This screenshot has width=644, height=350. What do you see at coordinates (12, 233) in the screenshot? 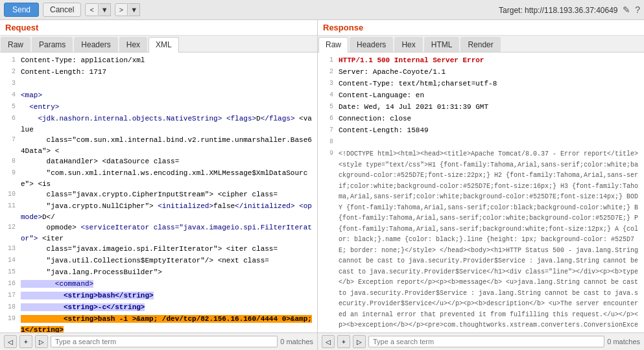
I see `line-number: 12` at bounding box center [12, 233].